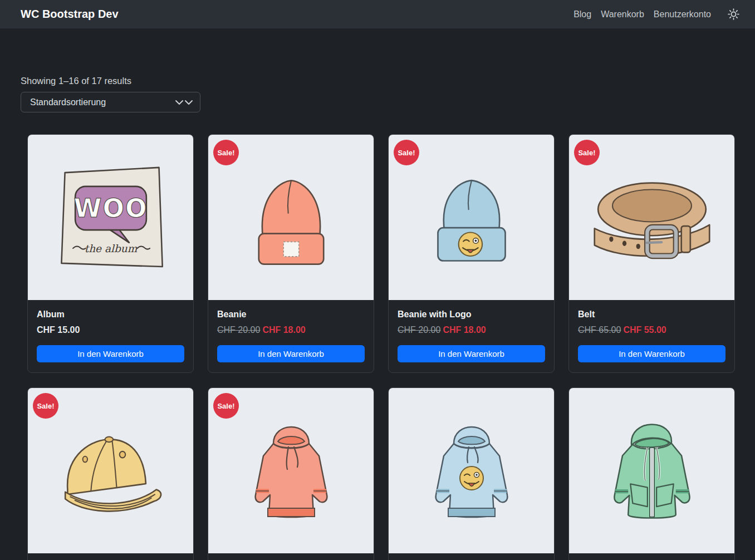 This screenshot has width=755, height=560. I want to click on blue-beanie-with-logo-illustration, so click(472, 218).